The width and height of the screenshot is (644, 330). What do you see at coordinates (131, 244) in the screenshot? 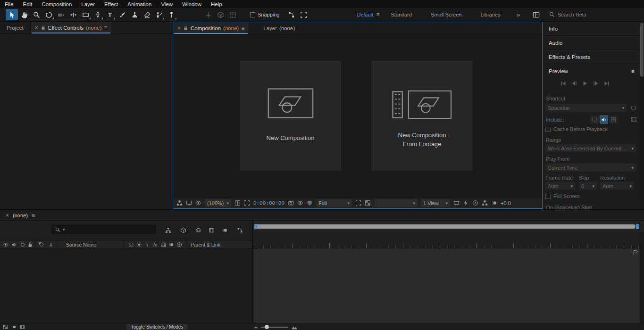
I see `shy-switch-icon` at bounding box center [131, 244].